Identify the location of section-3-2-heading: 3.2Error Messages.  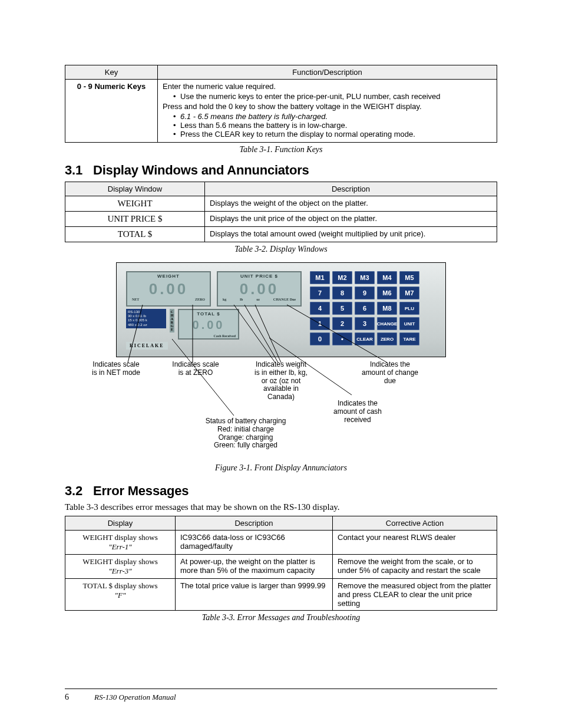
(281, 491).